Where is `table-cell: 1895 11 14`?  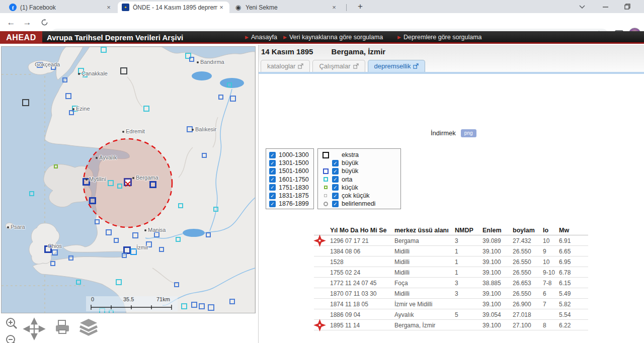
table-cell: 1895 11 14 is located at coordinates (362, 325).